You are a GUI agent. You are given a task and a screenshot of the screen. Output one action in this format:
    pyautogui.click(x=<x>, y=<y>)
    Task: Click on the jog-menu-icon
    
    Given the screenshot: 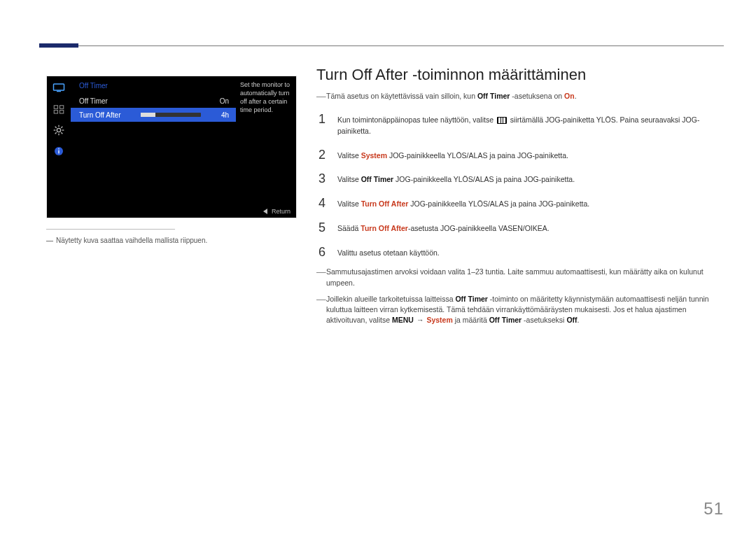 What is the action you would take?
    pyautogui.click(x=502, y=120)
    